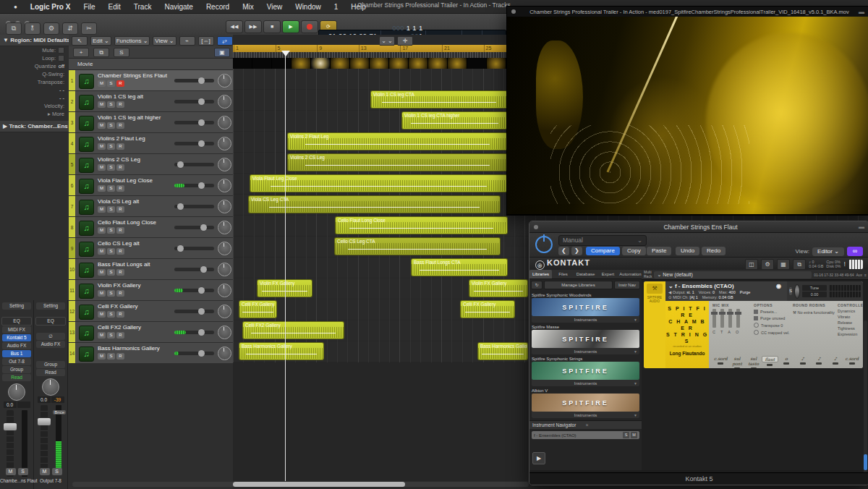 This screenshot has width=868, height=489. Describe the element at coordinates (488, 310) in the screenshot. I see `midi-region: Celli FX Gallery` at that location.